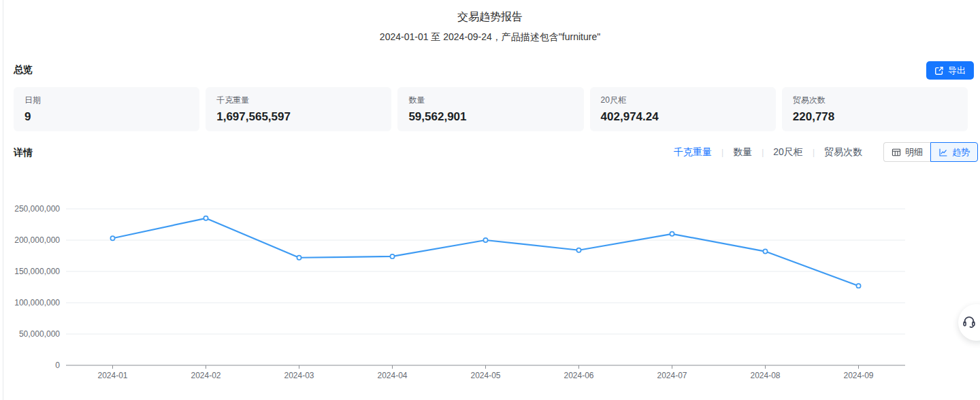  I want to click on y-axis-tick-label: 50,000,000, so click(39, 334).